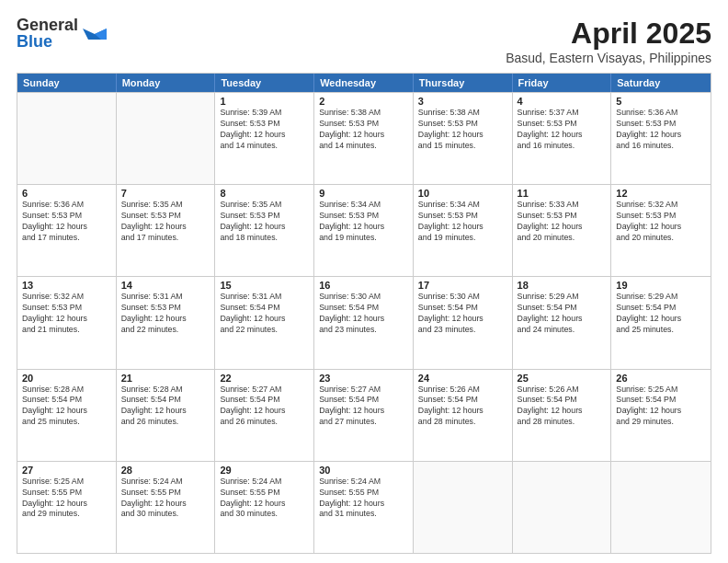 This screenshot has width=728, height=563. Describe the element at coordinates (463, 378) in the screenshot. I see `day-number: 24` at that location.